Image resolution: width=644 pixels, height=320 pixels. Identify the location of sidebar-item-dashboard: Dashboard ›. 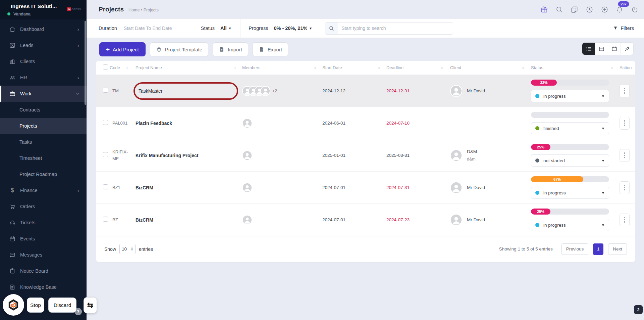
(43, 29).